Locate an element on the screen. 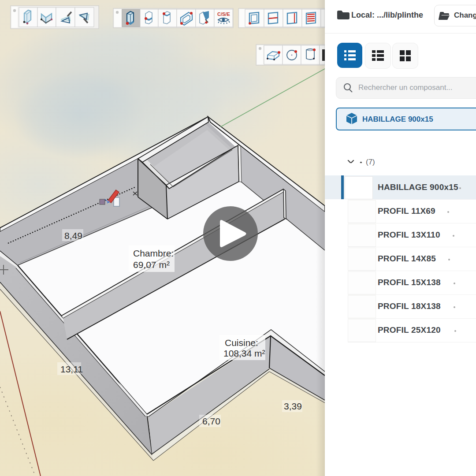  svg-text: 108,34 m² is located at coordinates (244, 353).